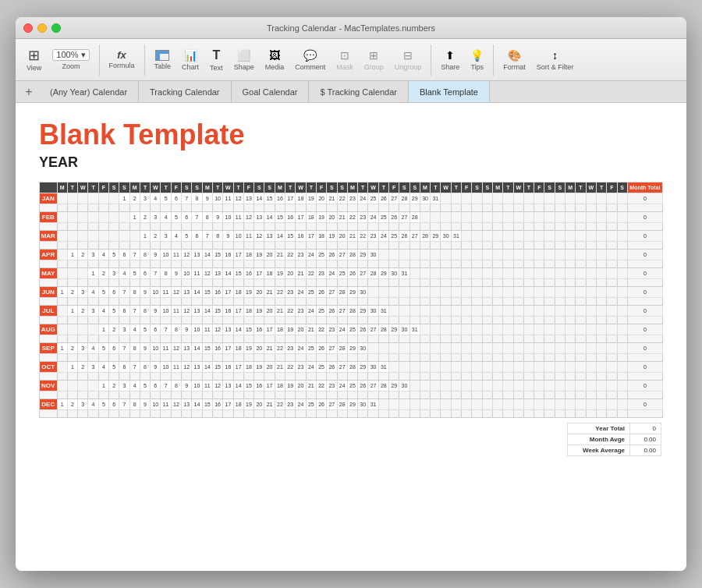 The width and height of the screenshot is (702, 588). What do you see at coordinates (89, 92) in the screenshot?
I see `tab-any-year: (Any Year) Calendar` at bounding box center [89, 92].